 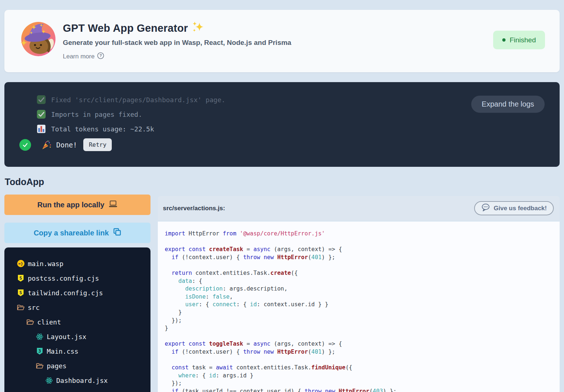 What do you see at coordinates (77, 322) in the screenshot?
I see `file-tree-item-client: client` at bounding box center [77, 322].